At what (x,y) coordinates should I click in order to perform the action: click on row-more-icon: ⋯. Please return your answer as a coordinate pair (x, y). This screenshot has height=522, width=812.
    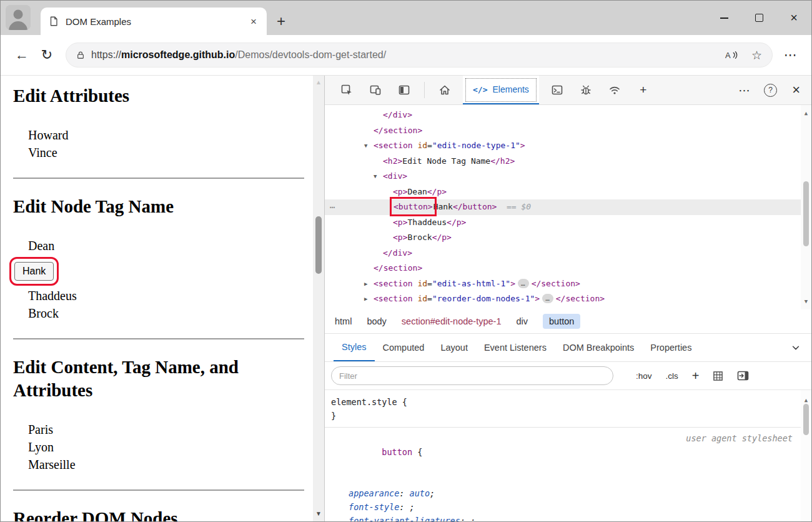
    Looking at the image, I should click on (332, 208).